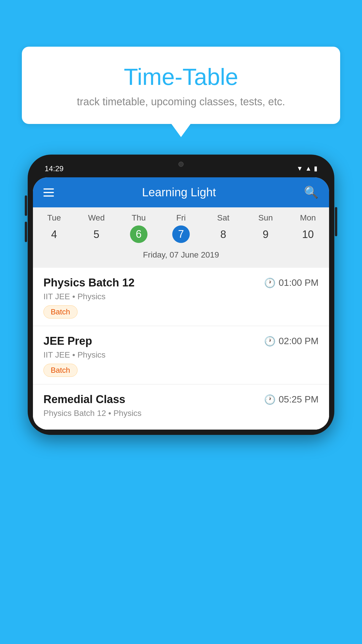  Describe the element at coordinates (96, 235) in the screenshot. I see `day-5: 5` at that location.